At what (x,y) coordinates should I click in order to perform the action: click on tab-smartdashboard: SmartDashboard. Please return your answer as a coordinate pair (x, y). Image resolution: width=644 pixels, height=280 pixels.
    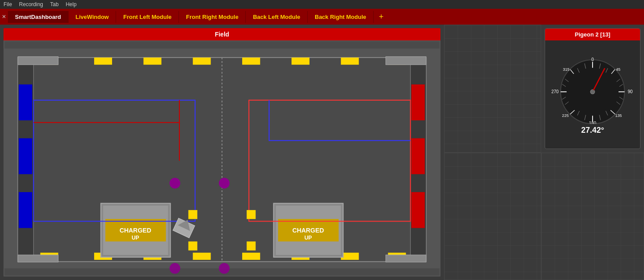
    Looking at the image, I should click on (38, 17).